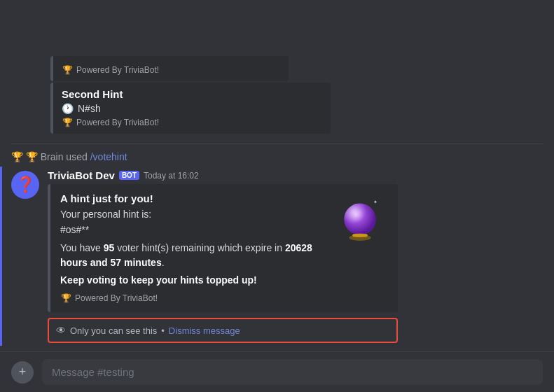 This screenshot has width=554, height=392. Describe the element at coordinates (192, 248) in the screenshot. I see `vote-embed-text: A hint just for you! Your personal hint …` at that location.